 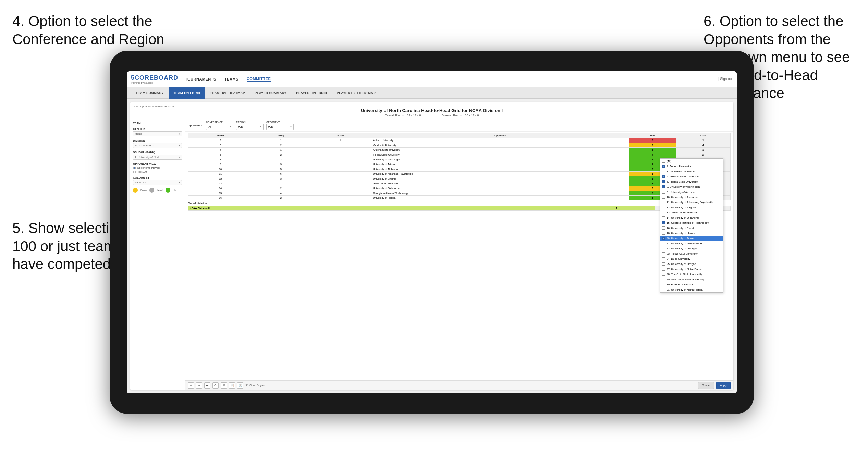 I want to click on dropdown-item: (All), so click(x=692, y=161).